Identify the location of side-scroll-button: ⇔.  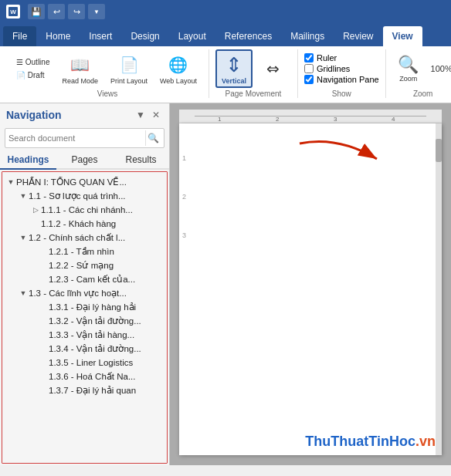
(273, 69).